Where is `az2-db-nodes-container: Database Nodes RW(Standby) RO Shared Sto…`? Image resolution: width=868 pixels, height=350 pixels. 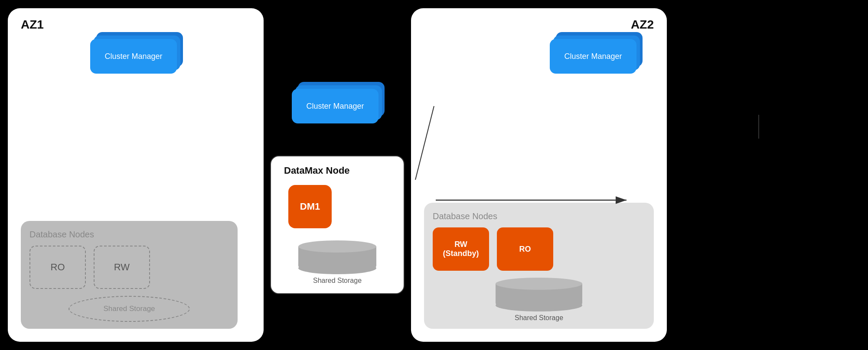
az2-db-nodes-container: Database Nodes RW(Standby) RO Shared Sto… is located at coordinates (539, 266).